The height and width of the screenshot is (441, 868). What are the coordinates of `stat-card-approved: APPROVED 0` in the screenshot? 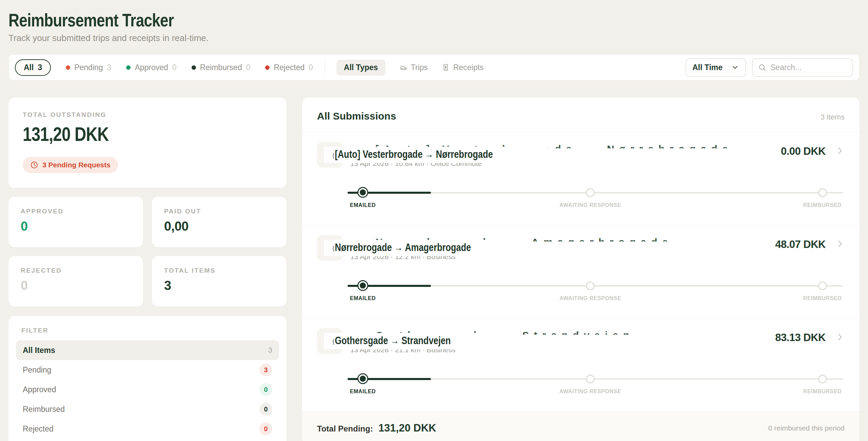 It's located at (76, 222).